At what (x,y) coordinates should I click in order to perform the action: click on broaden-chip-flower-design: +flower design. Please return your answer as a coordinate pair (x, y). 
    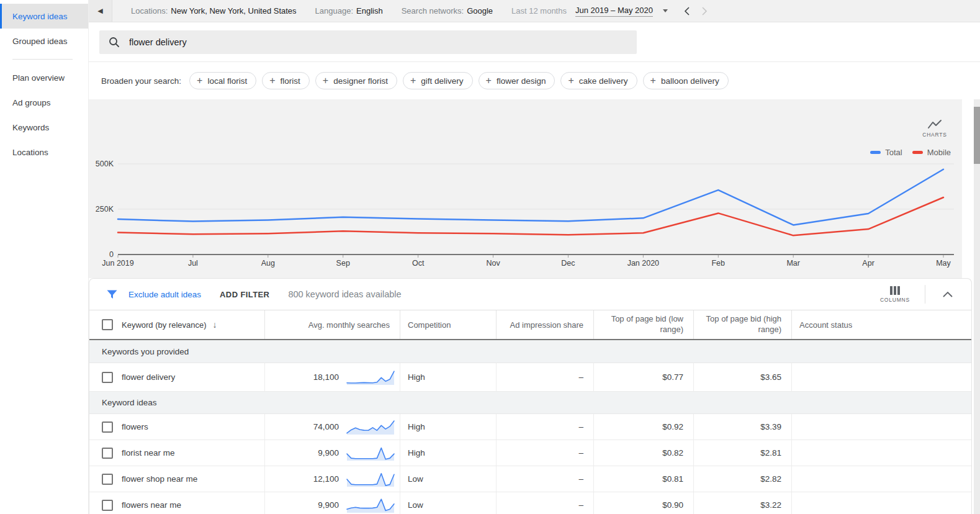
    Looking at the image, I should click on (517, 81).